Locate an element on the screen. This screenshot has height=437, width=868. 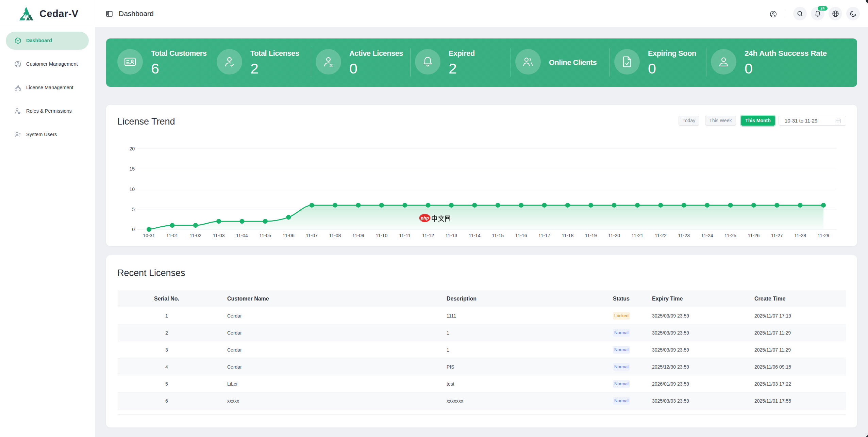
svg-text: 5 is located at coordinates (133, 209).